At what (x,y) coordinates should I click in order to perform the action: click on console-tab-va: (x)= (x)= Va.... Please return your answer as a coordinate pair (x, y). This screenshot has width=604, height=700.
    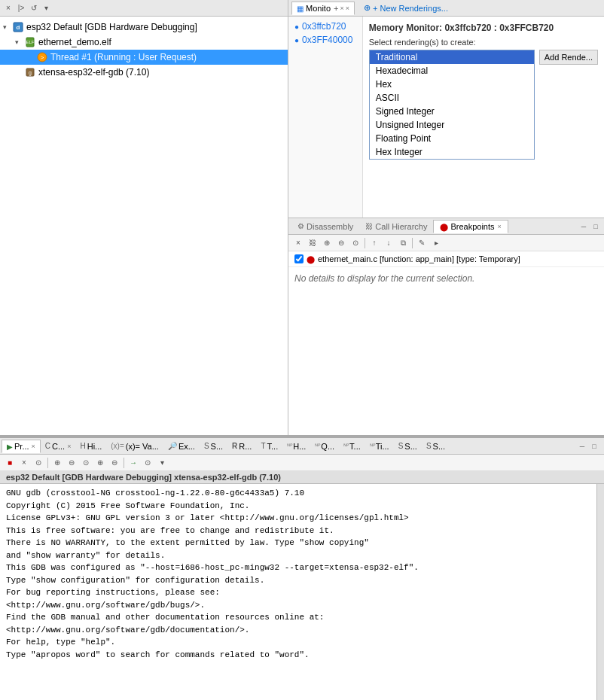
    Looking at the image, I should click on (135, 446).